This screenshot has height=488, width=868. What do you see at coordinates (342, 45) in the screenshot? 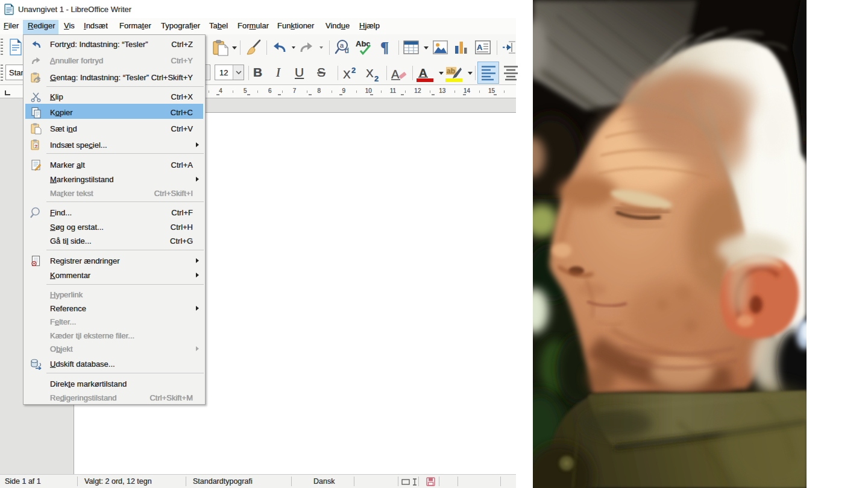
I see `svg-text: a` at bounding box center [342, 45].